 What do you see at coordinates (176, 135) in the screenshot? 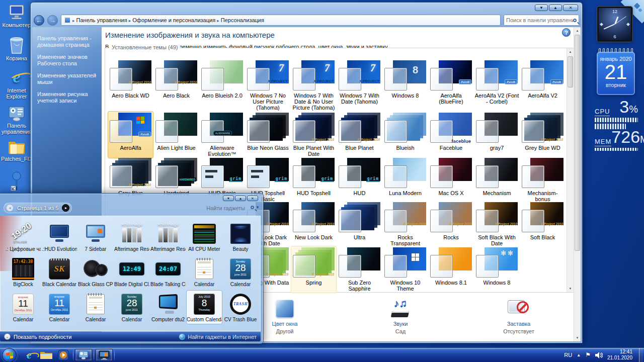
I see `theme-item: Alien Light Blue` at bounding box center [176, 135].